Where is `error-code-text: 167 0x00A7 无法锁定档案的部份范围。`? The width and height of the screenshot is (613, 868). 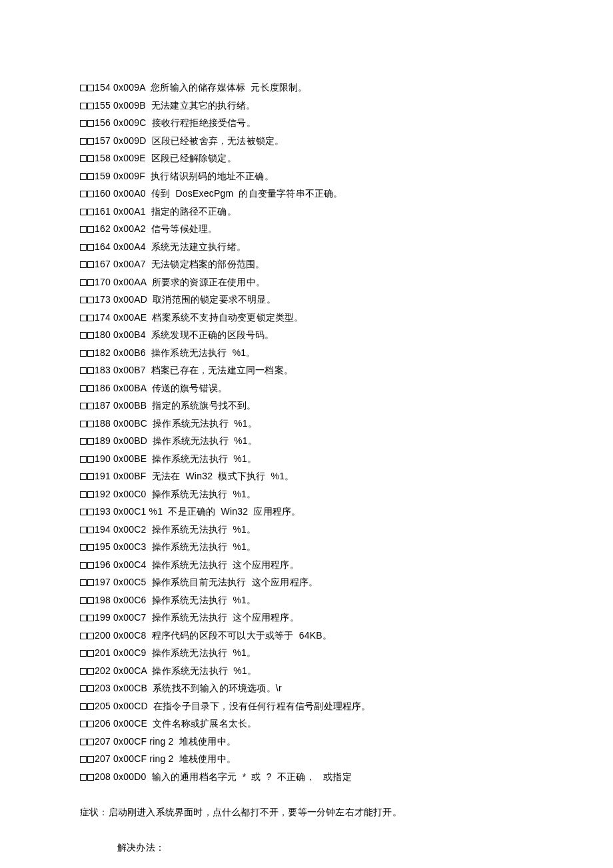 error-code-text: 167 0x00A7 无法锁定档案的部份范围。 is located at coordinates (180, 264).